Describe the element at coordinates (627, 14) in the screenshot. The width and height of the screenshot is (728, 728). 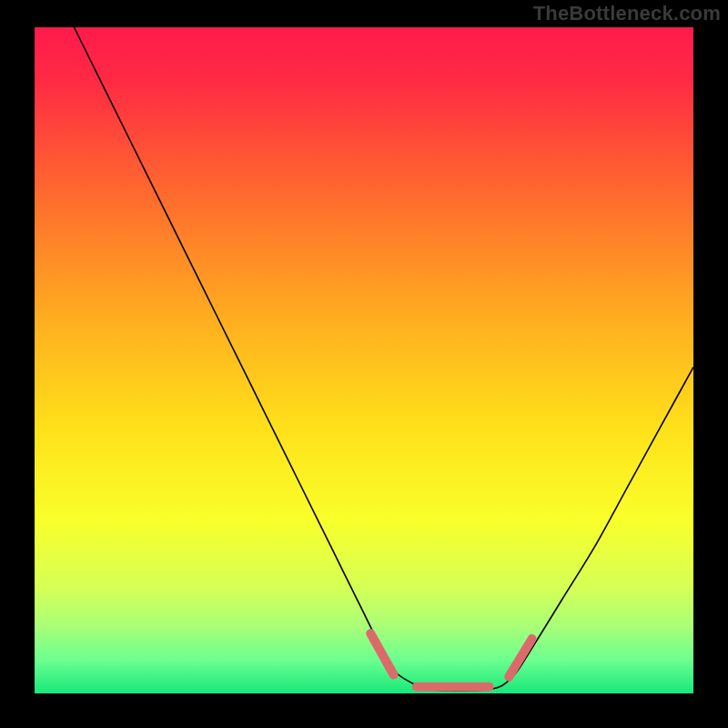
I see `watermark-text: TheBottleneck.com` at that location.